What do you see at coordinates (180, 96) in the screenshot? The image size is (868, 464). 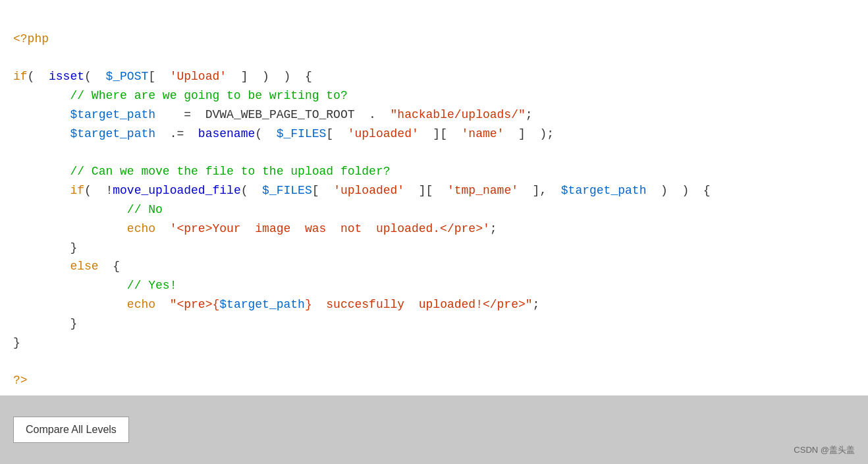 I see `comment-where: // Where are we going to be writing to?` at bounding box center [180, 96].